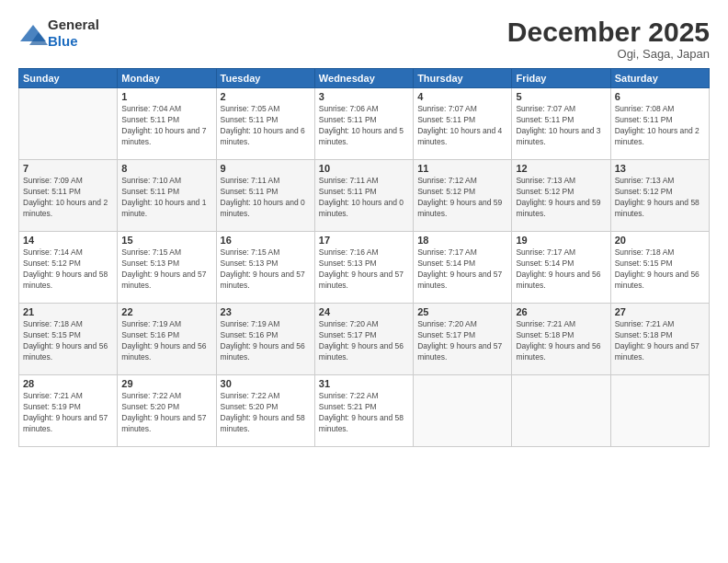 The width and height of the screenshot is (728, 563). I want to click on table-row: 21Sunrise: 7:18 AMSunset: 5:15 PMDayligh…, so click(68, 339).